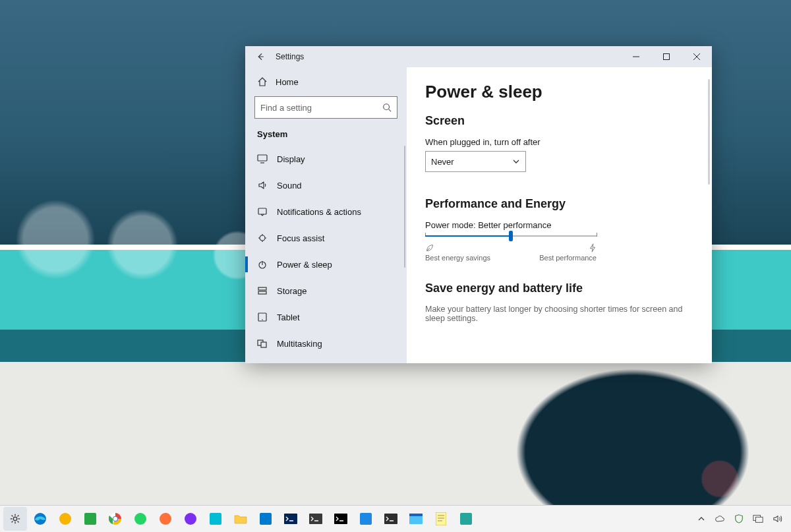 The height and width of the screenshot is (532, 791). I want to click on energy-description: Make your battery last longer by choosin…, so click(559, 314).